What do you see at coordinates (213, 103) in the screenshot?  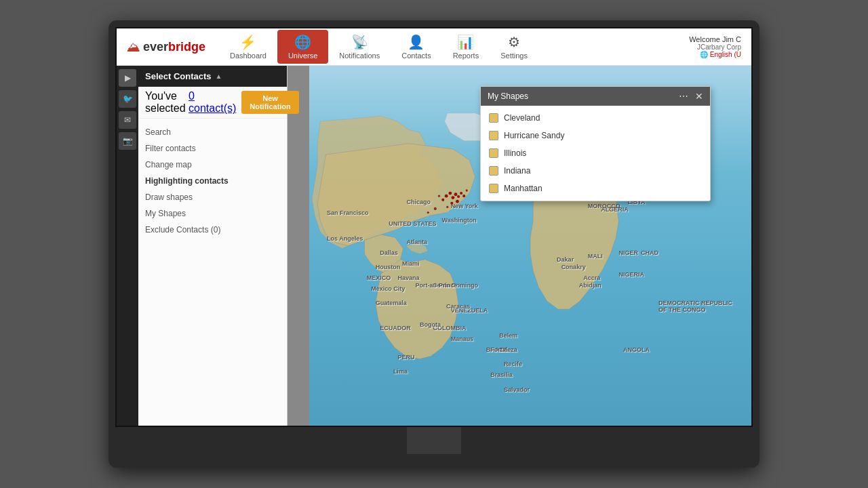 I see `notification-row: You've selected 0 contact(s) New Notific…` at bounding box center [213, 103].